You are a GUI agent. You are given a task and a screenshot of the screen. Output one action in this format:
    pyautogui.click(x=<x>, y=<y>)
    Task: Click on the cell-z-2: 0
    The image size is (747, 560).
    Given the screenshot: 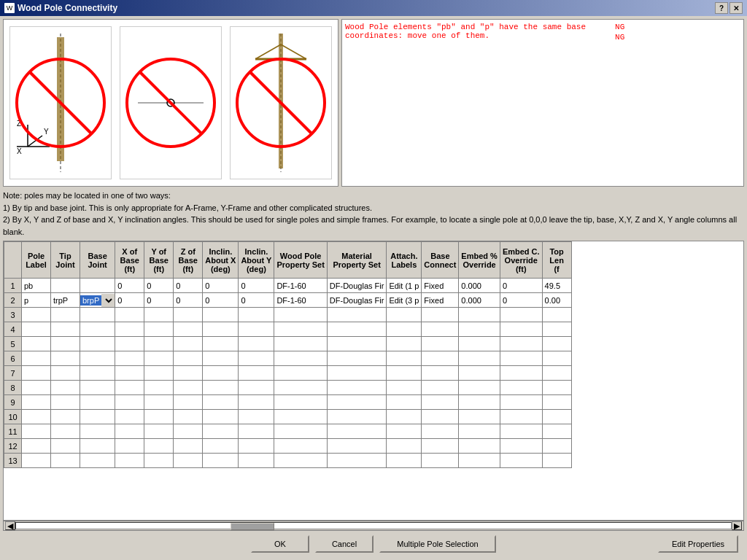 What is the action you would take?
    pyautogui.click(x=188, y=300)
    